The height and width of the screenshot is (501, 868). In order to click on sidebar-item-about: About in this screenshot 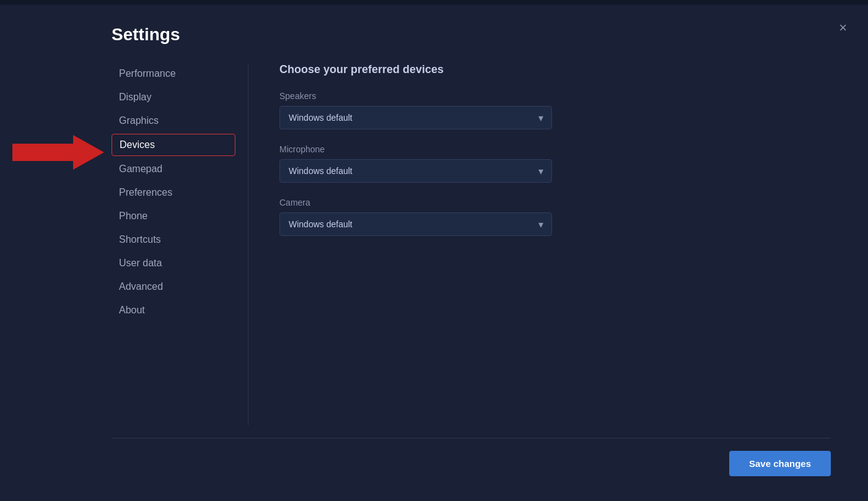, I will do `click(173, 310)`.